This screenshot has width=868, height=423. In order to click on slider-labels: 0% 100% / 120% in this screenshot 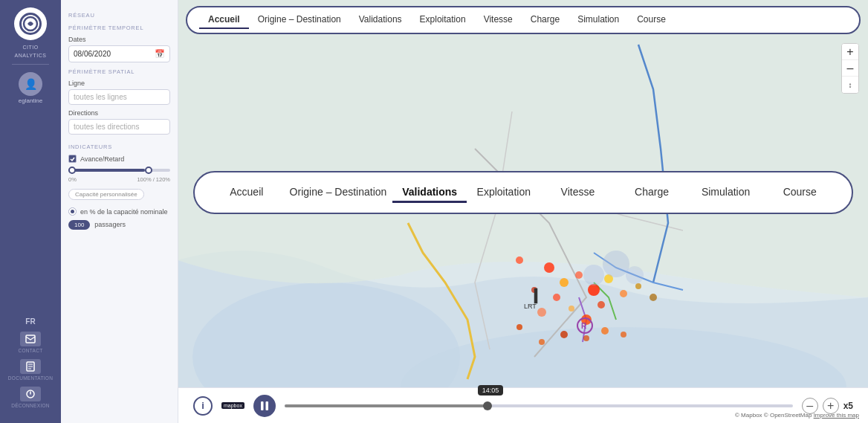, I will do `click(119, 180)`.